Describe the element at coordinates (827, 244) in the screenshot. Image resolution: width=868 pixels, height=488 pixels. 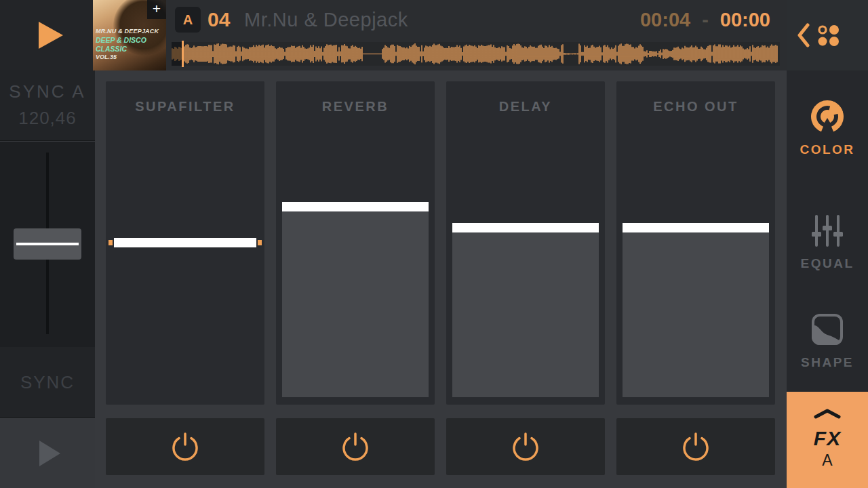
I see `right-sidebar: COLOR EQUAL SHAPE` at that location.